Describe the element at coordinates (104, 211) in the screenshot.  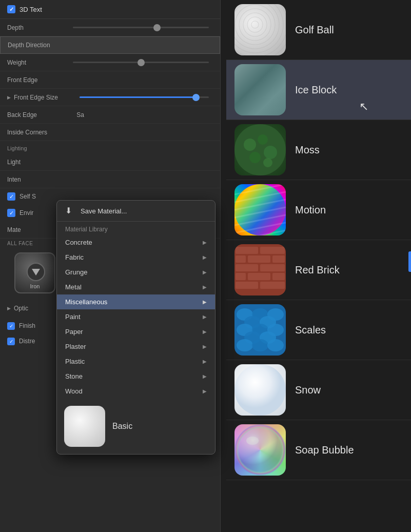
I see `save-material-label: Save Material...` at that location.